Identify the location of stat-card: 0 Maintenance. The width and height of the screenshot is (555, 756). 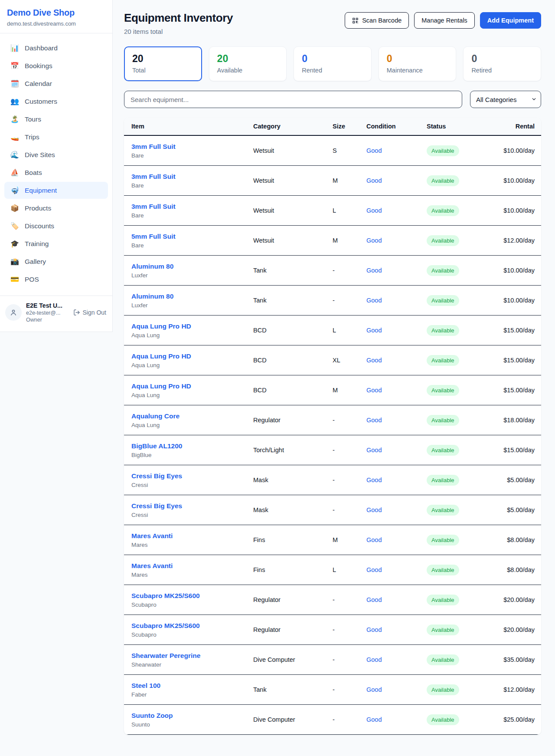
(418, 64).